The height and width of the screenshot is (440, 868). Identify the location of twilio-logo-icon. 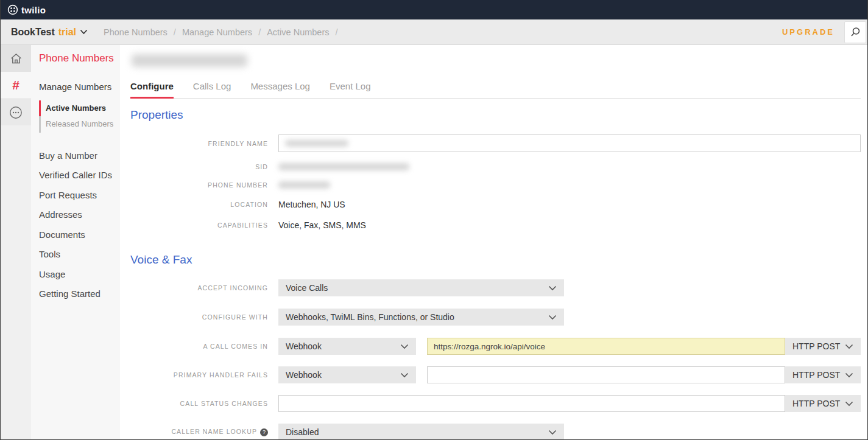
(13, 10).